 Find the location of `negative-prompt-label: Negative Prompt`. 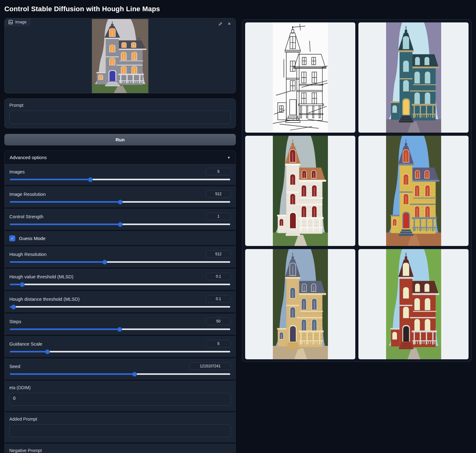

negative-prompt-label: Negative Prompt is located at coordinates (120, 451).